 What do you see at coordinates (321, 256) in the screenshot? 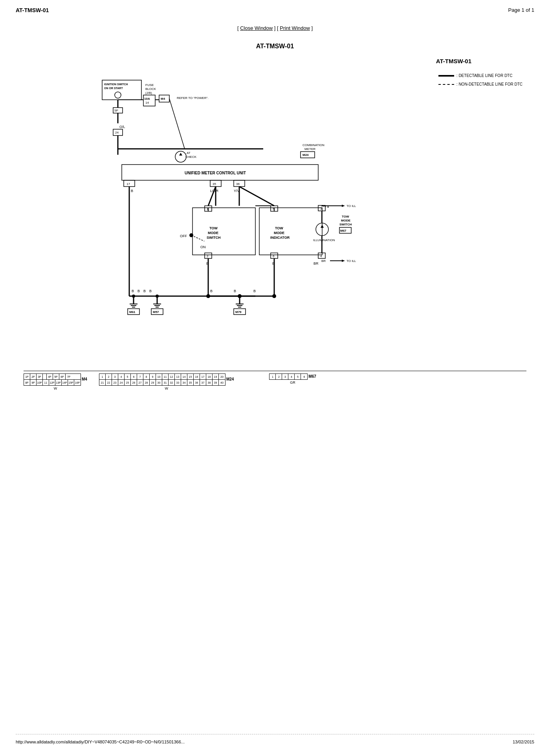
I see `svg-text: 4` at bounding box center [321, 256].